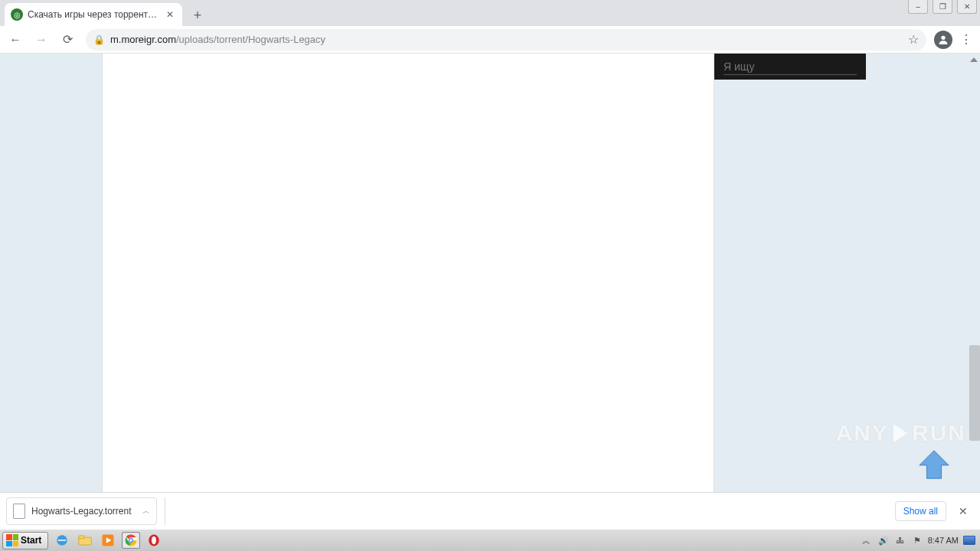  Describe the element at coordinates (170, 15) in the screenshot. I see `tab-close-icon: ✕` at that location.